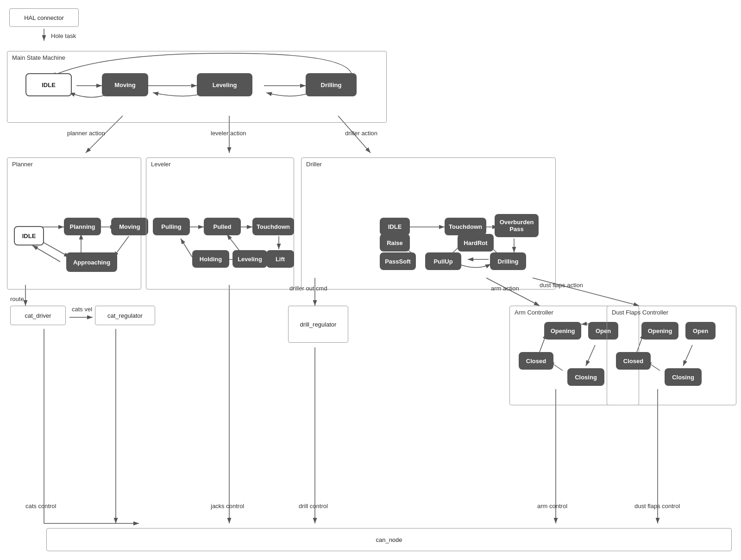 The image size is (741, 560). I want to click on cats-vel-label: cats vel, so click(82, 309).